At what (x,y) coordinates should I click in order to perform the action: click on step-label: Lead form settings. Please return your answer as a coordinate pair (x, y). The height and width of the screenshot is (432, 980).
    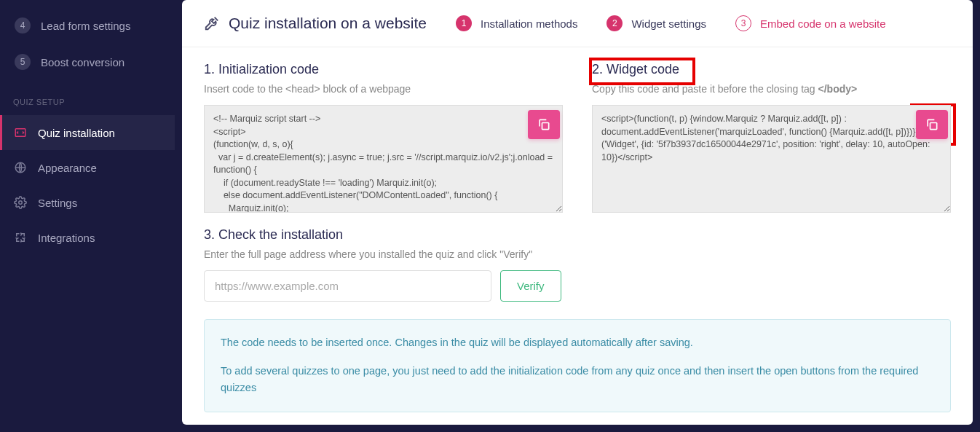
    Looking at the image, I should click on (86, 26).